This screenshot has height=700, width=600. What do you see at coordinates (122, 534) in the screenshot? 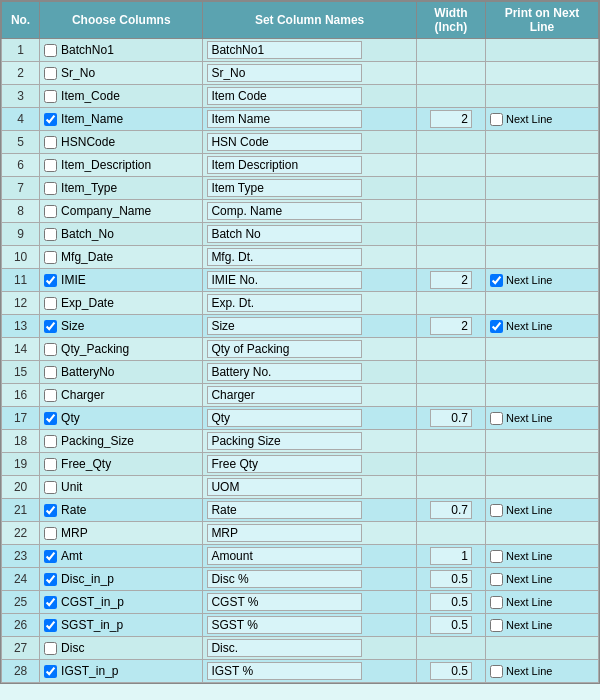
I see `choose-column-cell: MRP` at bounding box center [122, 534].